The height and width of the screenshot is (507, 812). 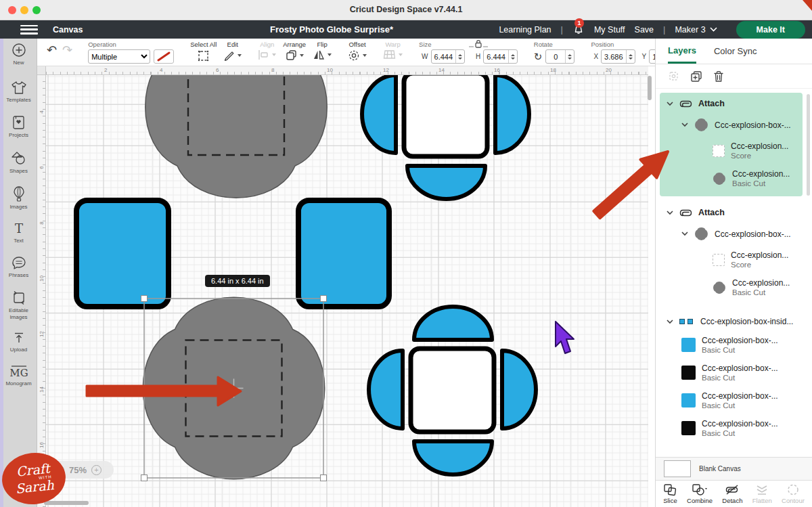 What do you see at coordinates (771, 30) in the screenshot?
I see `make-it-button: Make It` at bounding box center [771, 30].